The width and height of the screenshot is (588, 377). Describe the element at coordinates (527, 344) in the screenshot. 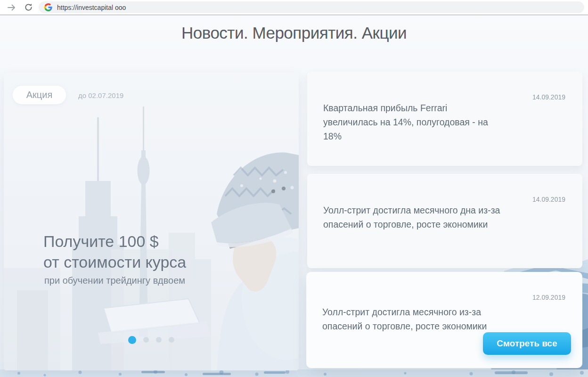

I see `view-all-button: Смотреть все` at that location.